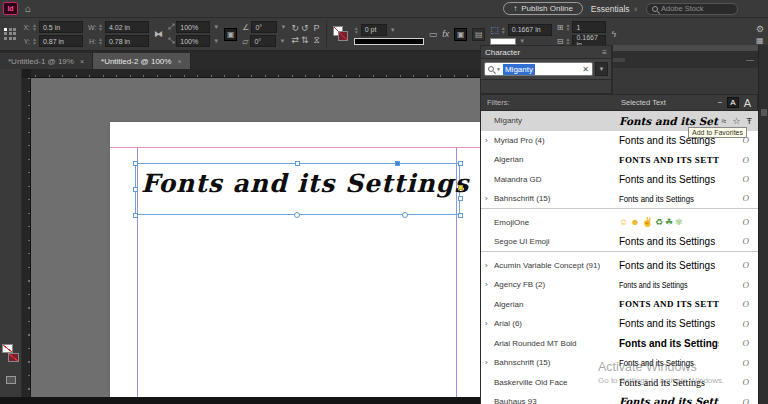 This screenshot has width=768, height=404. What do you see at coordinates (538, 69) in the screenshot?
I see `font-search-input: ▼ Miganty ✕` at bounding box center [538, 69].